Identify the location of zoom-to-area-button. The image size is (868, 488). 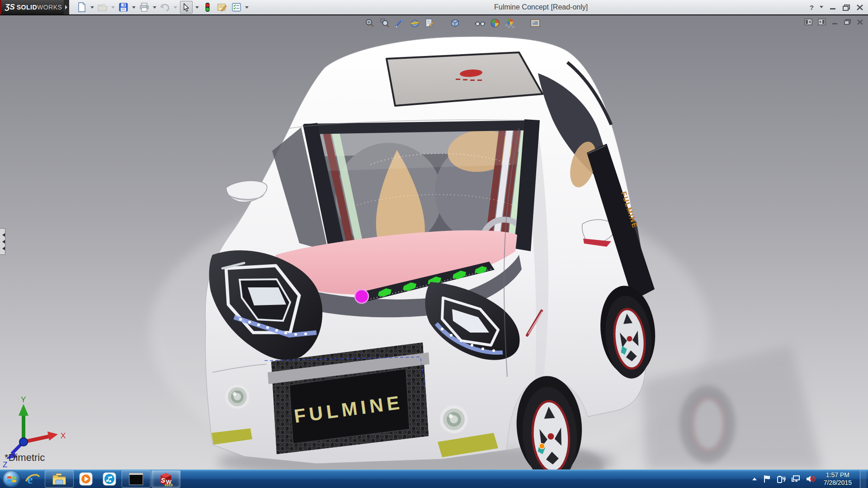
(385, 23).